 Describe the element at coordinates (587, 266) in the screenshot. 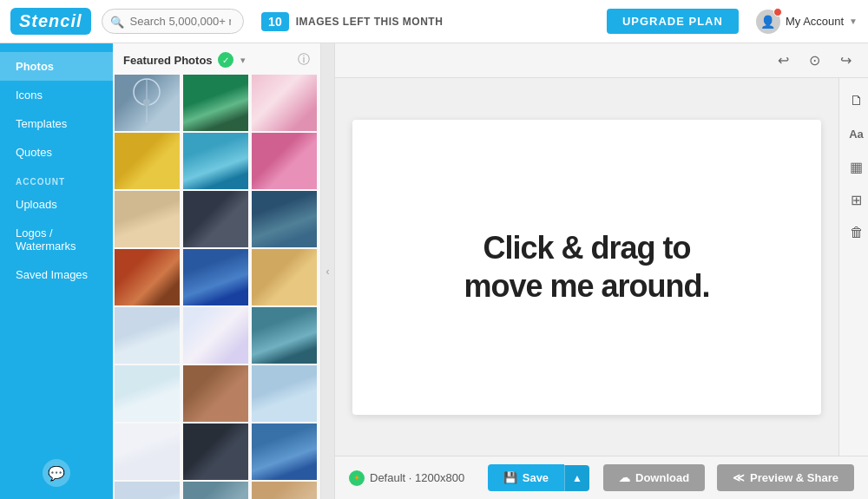

I see `canvas-main-text: Click & drag to move me around.` at that location.